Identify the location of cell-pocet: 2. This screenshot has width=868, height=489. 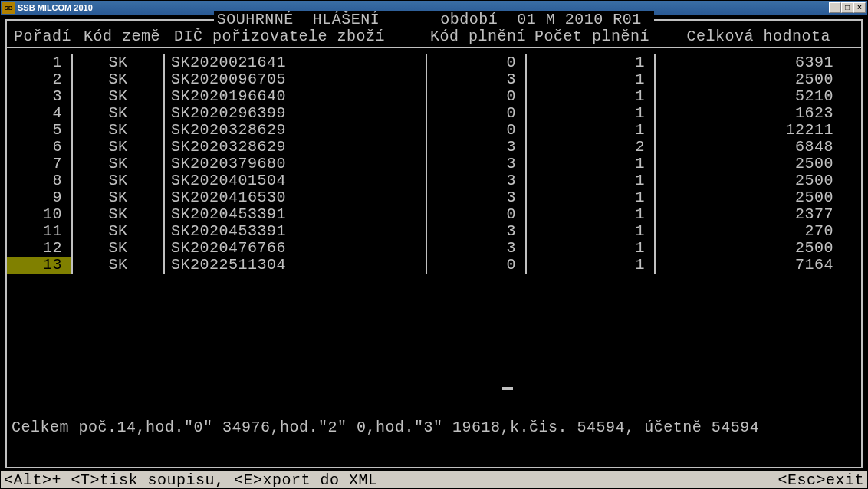
(591, 147).